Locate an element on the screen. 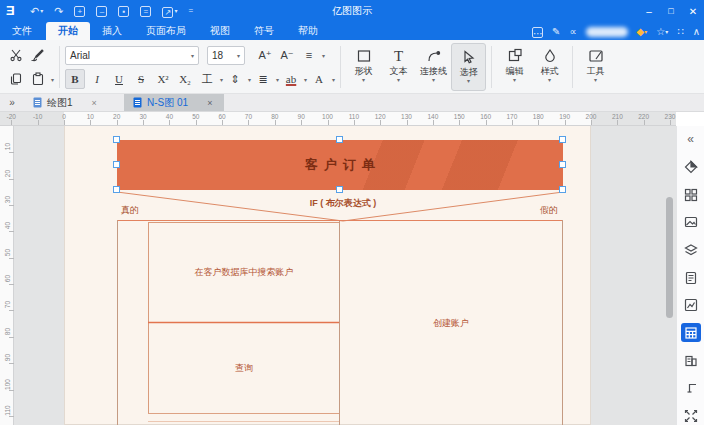  selection-handle-ne is located at coordinates (562, 140).